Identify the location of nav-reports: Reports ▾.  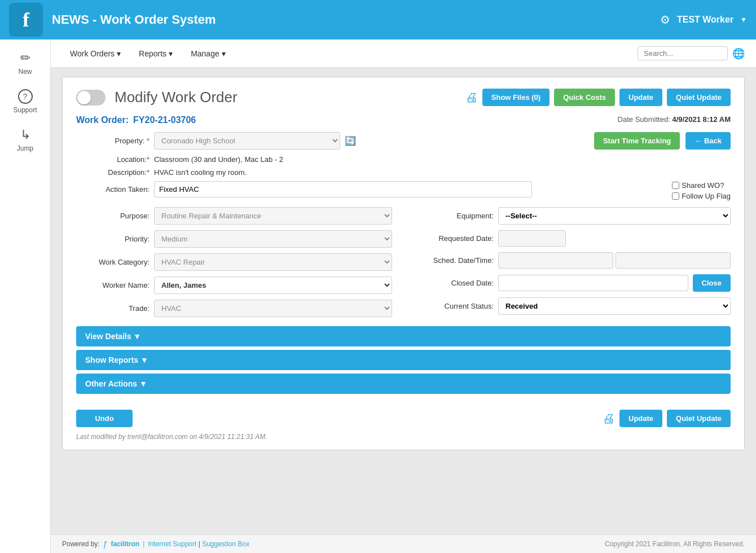
(156, 54).